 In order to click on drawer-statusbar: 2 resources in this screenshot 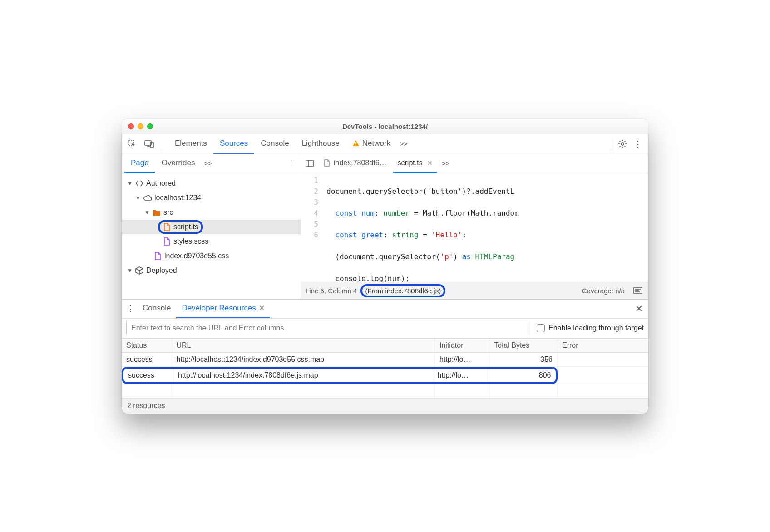, I will do `click(385, 406)`.